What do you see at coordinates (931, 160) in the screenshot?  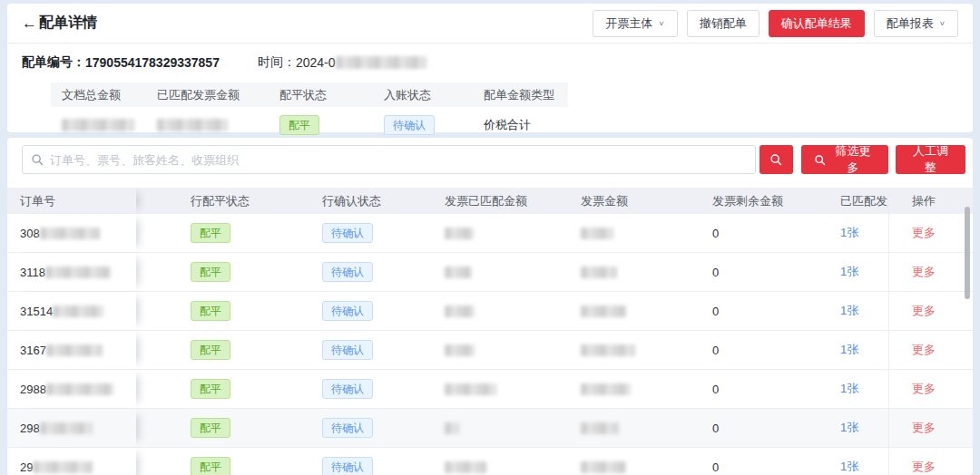 I see `manual-adjust-button: 人工调整` at bounding box center [931, 160].